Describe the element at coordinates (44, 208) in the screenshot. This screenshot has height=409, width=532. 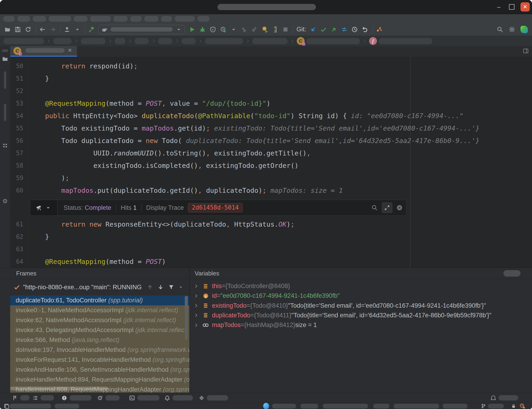
I see `trace-bar-tool` at that location.